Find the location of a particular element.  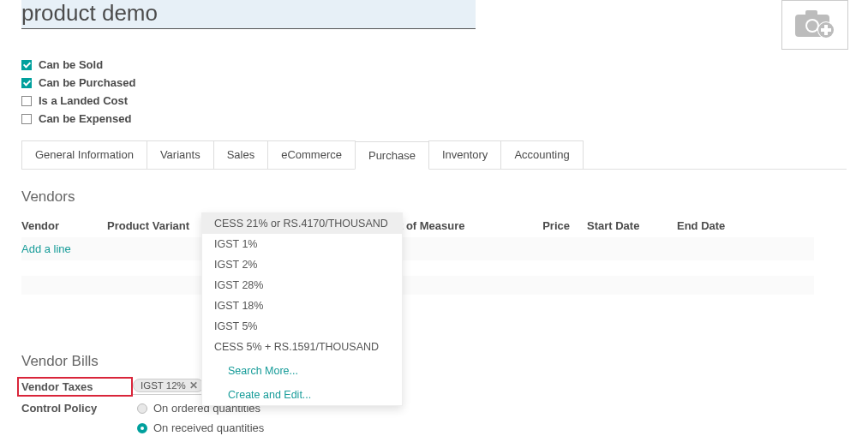

radio-selected-icon is located at coordinates (142, 428).